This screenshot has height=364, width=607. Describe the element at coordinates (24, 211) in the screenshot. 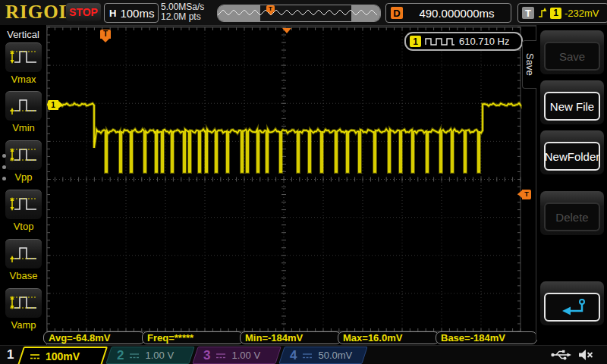

I see `menu-item-vtop: Vtop` at that location.